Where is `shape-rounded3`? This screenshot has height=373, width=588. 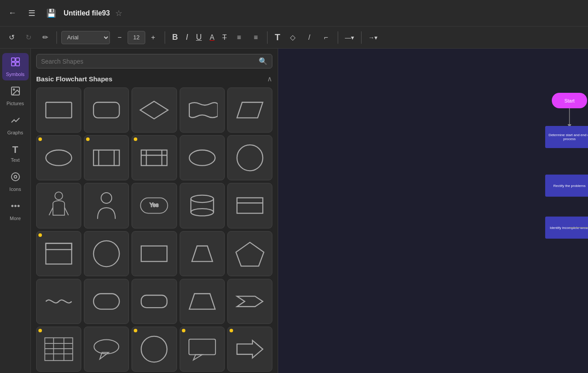 shape-rounded3 is located at coordinates (154, 301).